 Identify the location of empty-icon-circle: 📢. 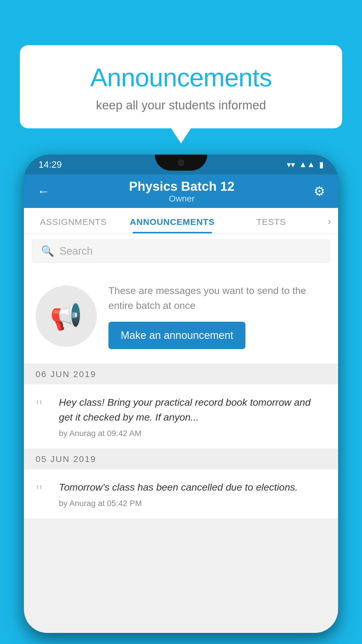
(66, 316).